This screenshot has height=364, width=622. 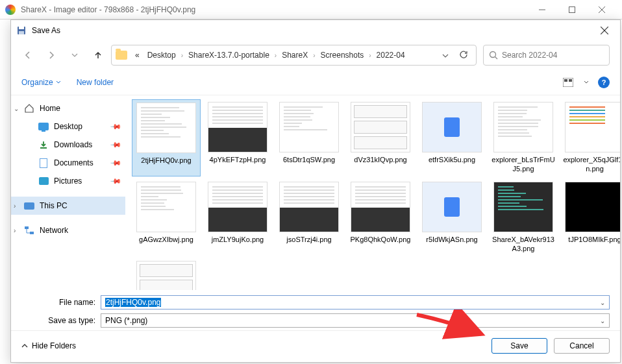 What do you see at coordinates (229, 55) in the screenshot?
I see `breadcrumb-item: ShareX-13.7.0-portable` at bounding box center [229, 55].